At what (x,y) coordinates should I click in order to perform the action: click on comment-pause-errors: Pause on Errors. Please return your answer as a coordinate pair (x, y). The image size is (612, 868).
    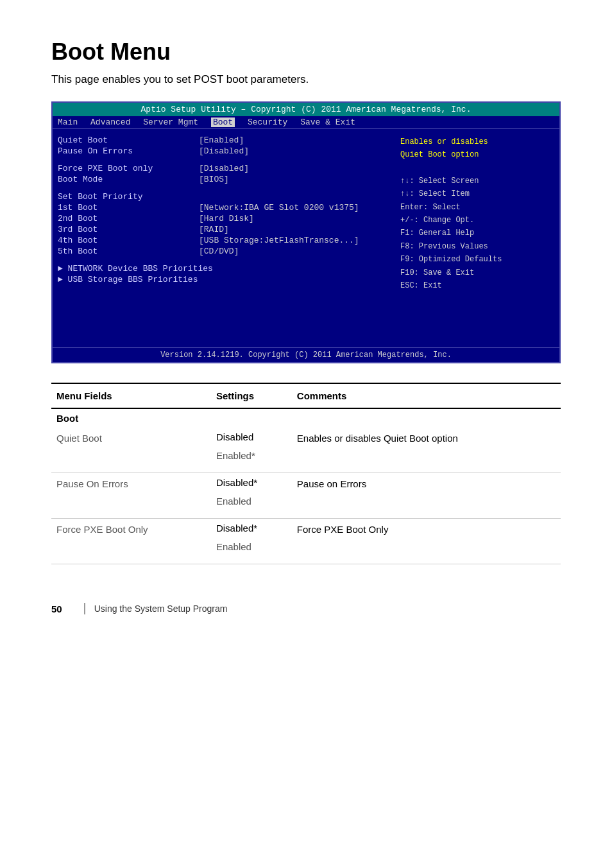
    Looking at the image, I should click on (426, 492).